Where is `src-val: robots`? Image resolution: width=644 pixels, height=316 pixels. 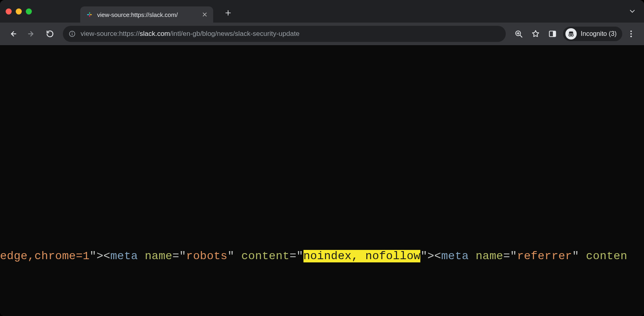
src-val: robots is located at coordinates (207, 256).